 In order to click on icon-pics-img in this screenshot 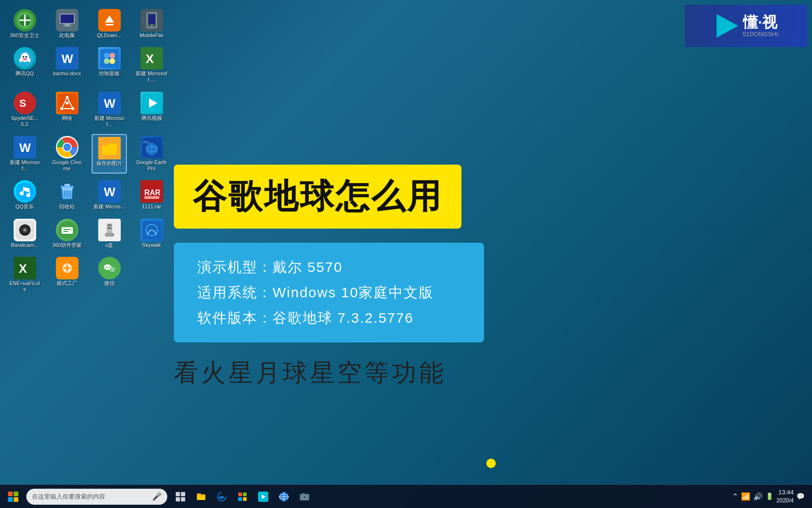, I will do `click(109, 148)`.